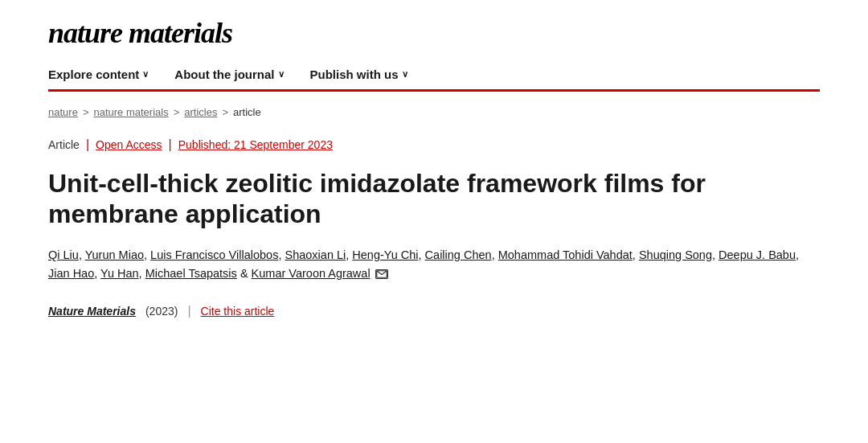 The height and width of the screenshot is (443, 868). What do you see at coordinates (201, 113) in the screenshot?
I see `breadcrumb-articles: articles` at bounding box center [201, 113].